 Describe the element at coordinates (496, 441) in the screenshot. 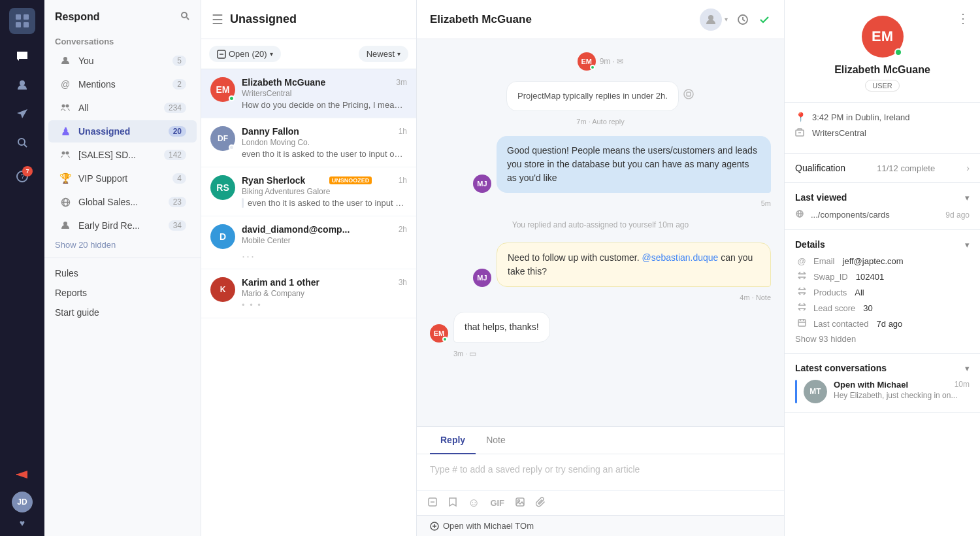

I see `reply-tab-note: Note` at that location.